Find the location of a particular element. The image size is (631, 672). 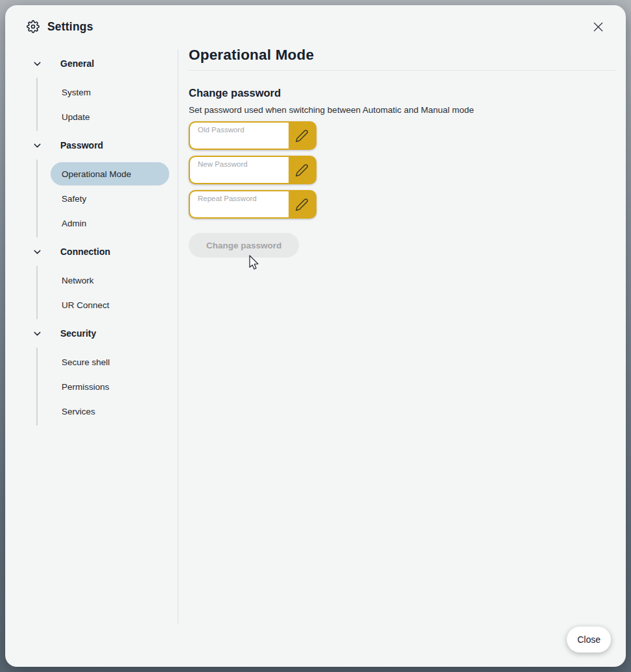

repeat-password-field is located at coordinates (253, 204).